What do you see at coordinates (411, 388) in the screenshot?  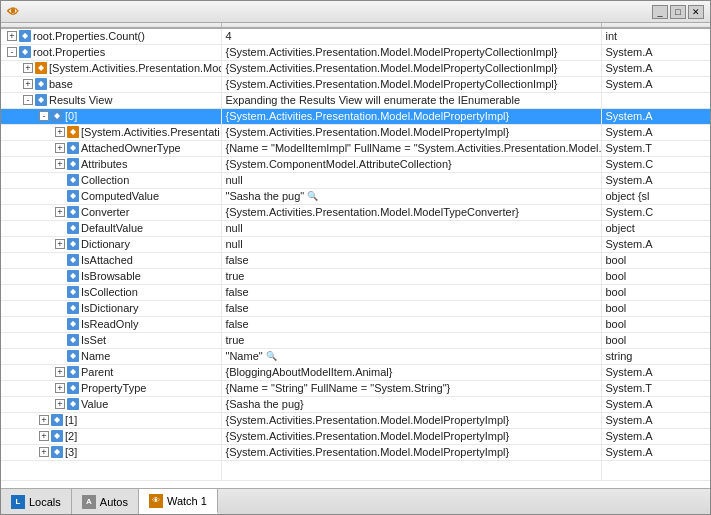 I see `value-cell: {Name = "String" FullName = "System.Stri…` at bounding box center [411, 388].